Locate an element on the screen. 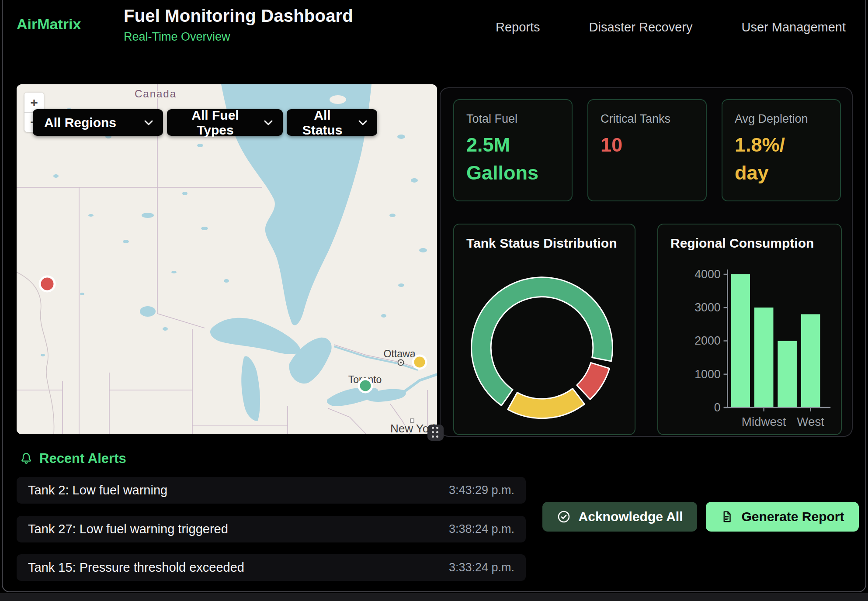 The image size is (868, 601). status-filter-label: All Status is located at coordinates (323, 123).